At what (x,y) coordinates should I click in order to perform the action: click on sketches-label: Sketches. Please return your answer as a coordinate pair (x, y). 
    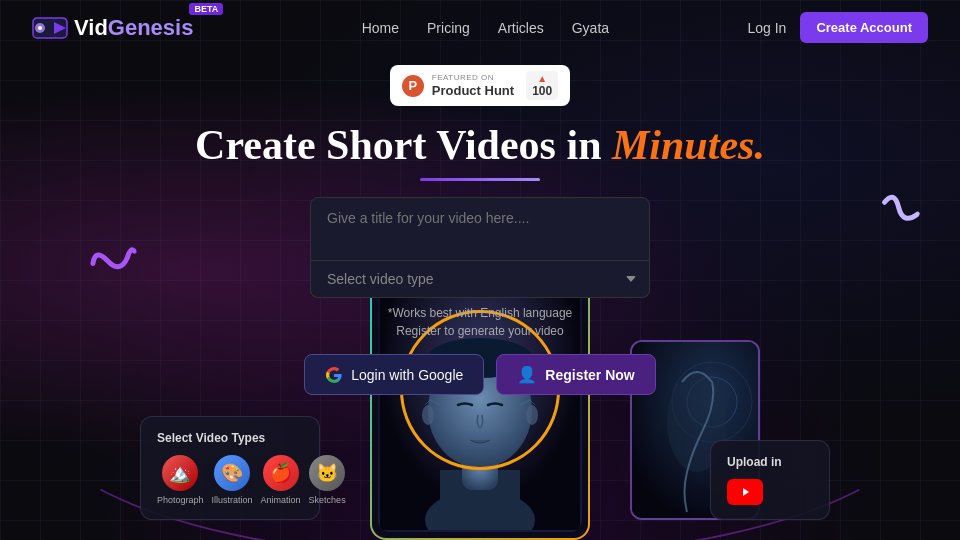
    Looking at the image, I should click on (328, 500).